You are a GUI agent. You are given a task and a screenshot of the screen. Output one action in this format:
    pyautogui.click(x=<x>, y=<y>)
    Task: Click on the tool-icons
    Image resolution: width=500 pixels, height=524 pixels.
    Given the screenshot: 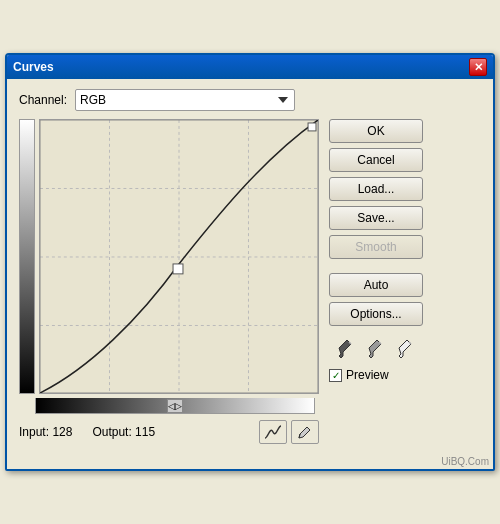 What is the action you would take?
    pyautogui.click(x=289, y=432)
    